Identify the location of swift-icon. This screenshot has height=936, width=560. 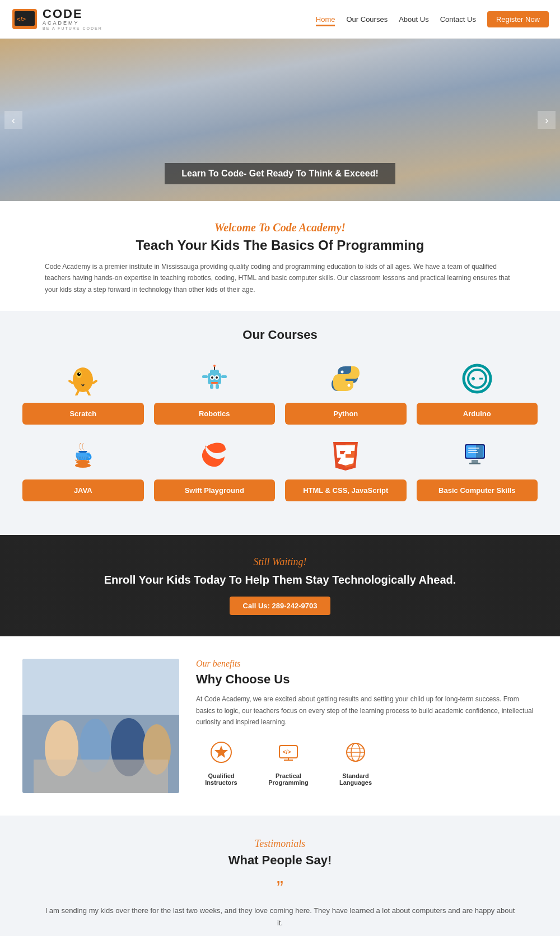
(214, 455).